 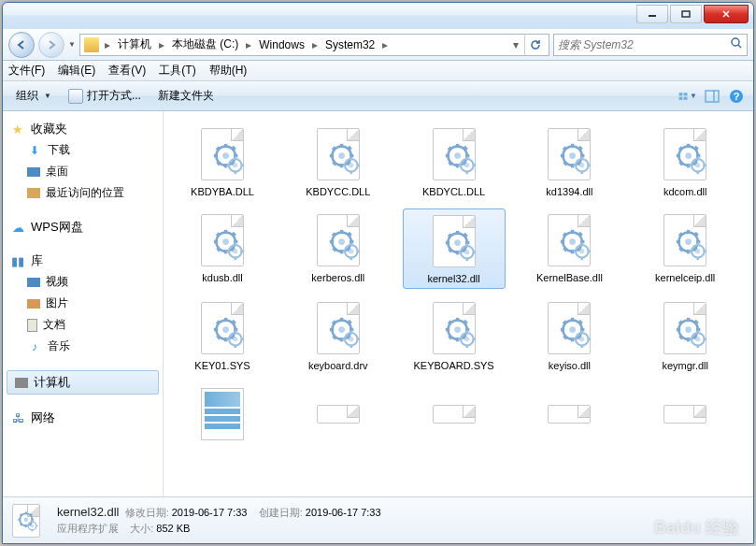 What do you see at coordinates (516, 45) in the screenshot?
I see `chevron-down-icon: ▾` at bounding box center [516, 45].